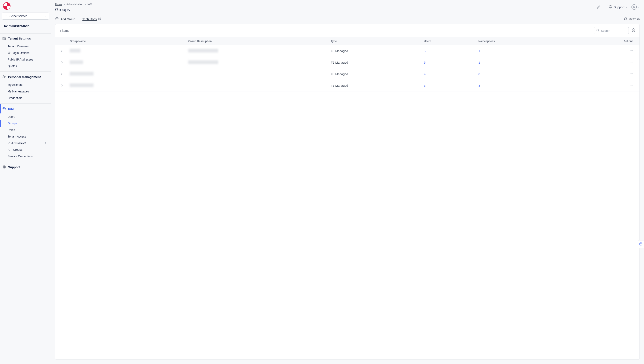 This screenshot has width=644, height=364. Describe the element at coordinates (14, 167) in the screenshot. I see `section-label: Support` at that location.